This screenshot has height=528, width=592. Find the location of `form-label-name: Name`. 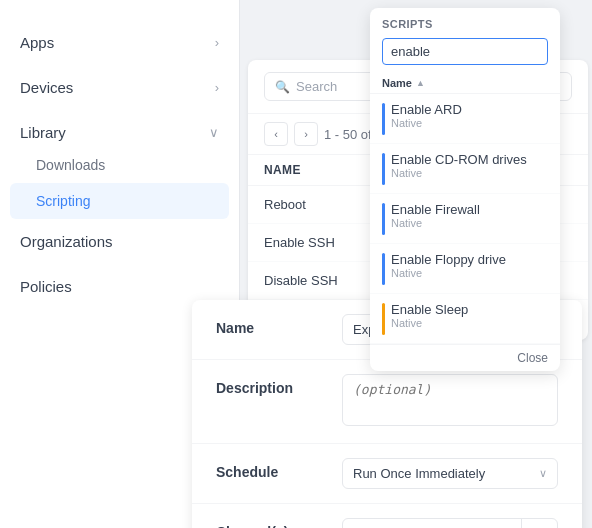

form-label-name: Name is located at coordinates (271, 325).